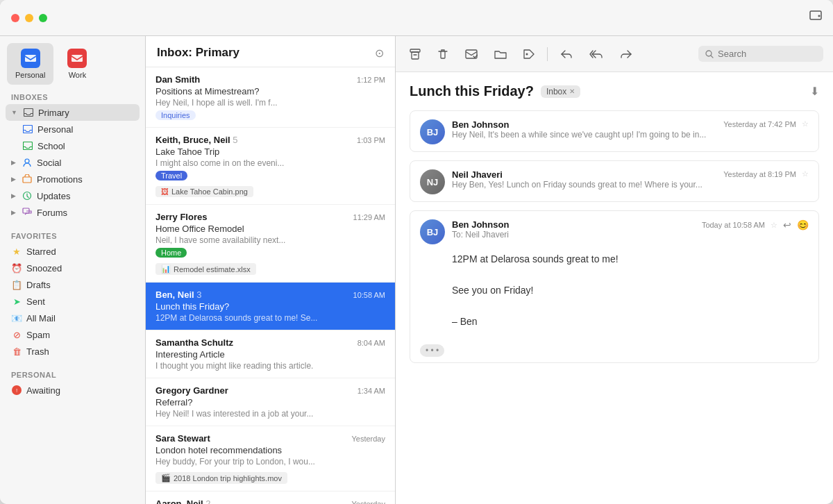  I want to click on all-mail-icon: 📧, so click(17, 318).